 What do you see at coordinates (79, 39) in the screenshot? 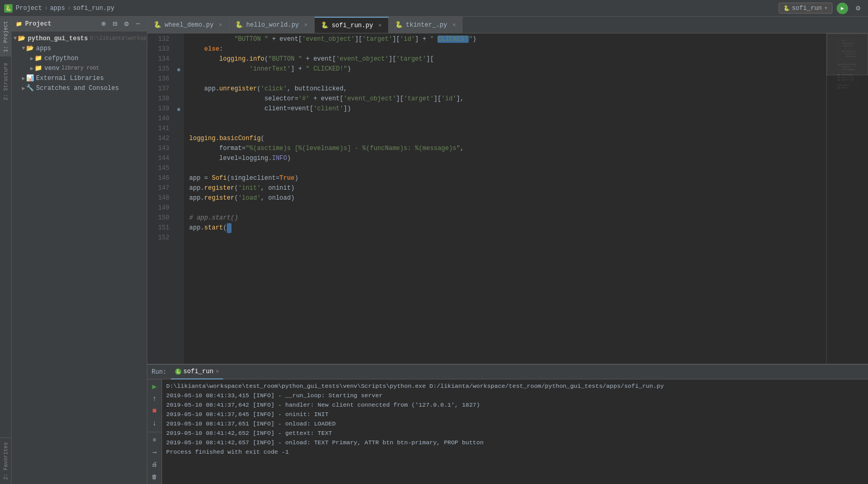
I see `tree-item-root: ▼ 📂 python_gui_tests D:\likianta\workspa…` at bounding box center [79, 39].